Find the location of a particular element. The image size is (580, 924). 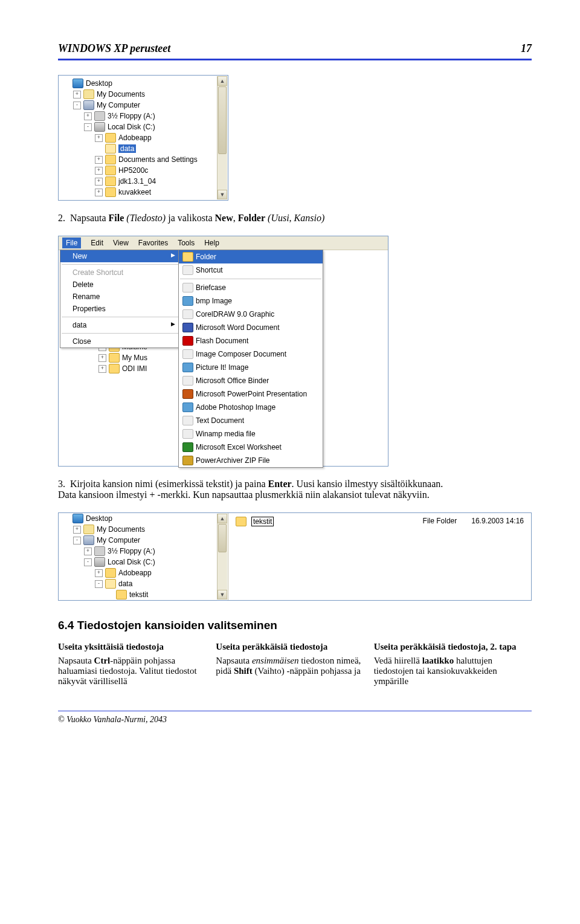

submenu-item: Microsoft Office Binder is located at coordinates (251, 381).